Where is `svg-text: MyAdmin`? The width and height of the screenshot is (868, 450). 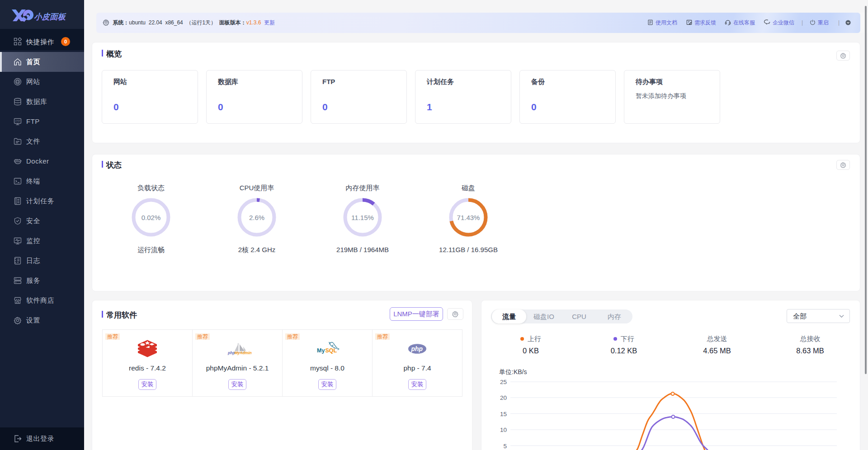
svg-text: MyAdmin is located at coordinates (243, 353).